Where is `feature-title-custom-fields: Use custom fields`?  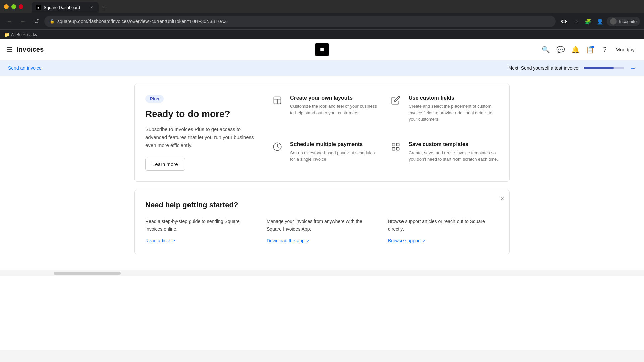 feature-title-custom-fields: Use custom fields is located at coordinates (453, 98).